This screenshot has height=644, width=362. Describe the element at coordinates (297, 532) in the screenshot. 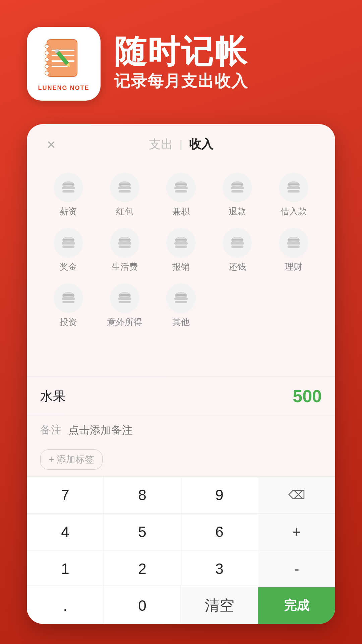

I see `key-operator-plus: +` at that location.